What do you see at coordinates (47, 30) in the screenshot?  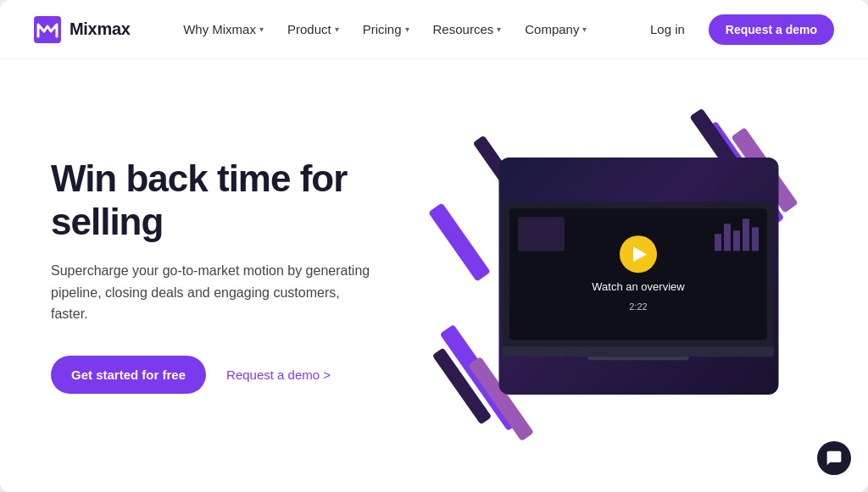 I see `brand-logo-icon` at bounding box center [47, 30].